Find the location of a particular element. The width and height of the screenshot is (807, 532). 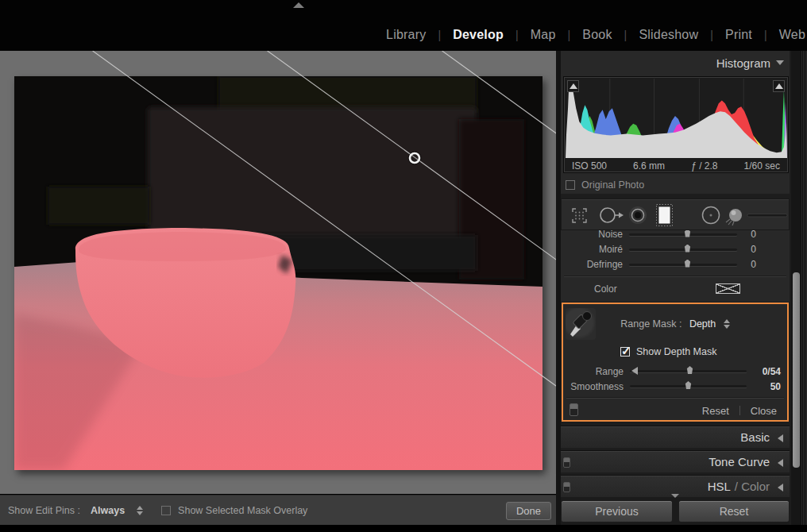

panel-edge-grip is located at coordinates (804, 288).